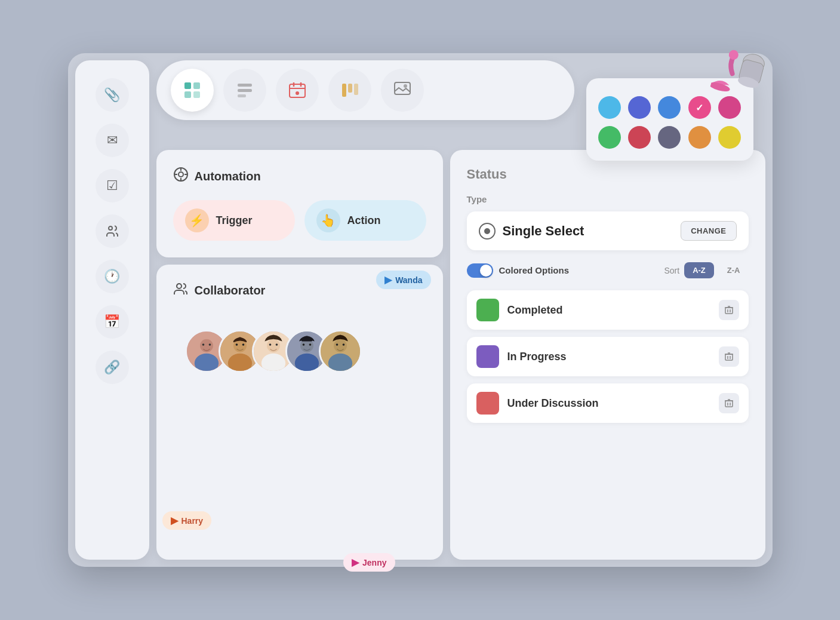  Describe the element at coordinates (355, 563) in the screenshot. I see `jenny-cursor: ▶` at that location.